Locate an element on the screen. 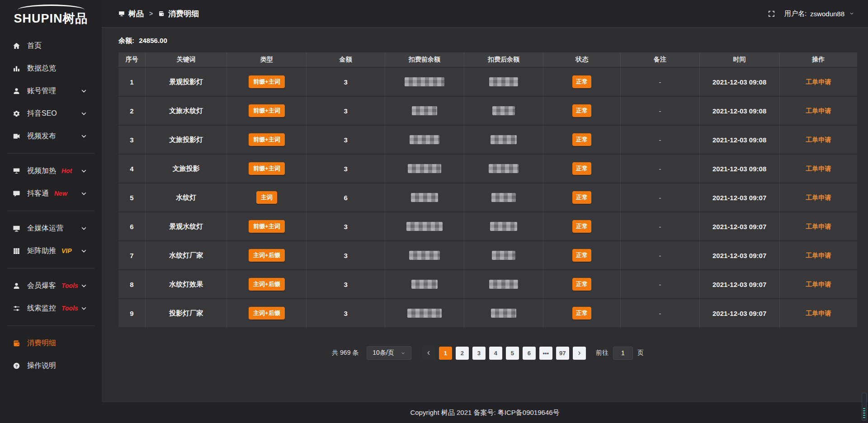 This screenshot has width=868, height=423. jump-page-input is located at coordinates (623, 353).